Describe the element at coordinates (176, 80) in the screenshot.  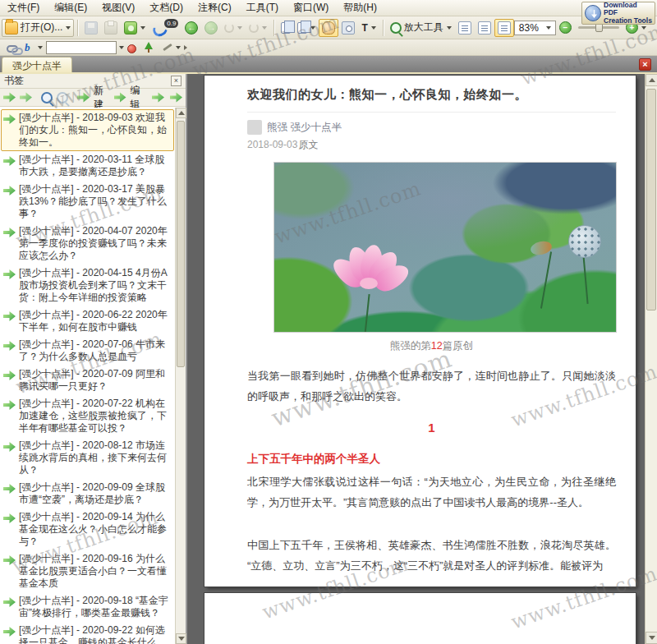
I see `close-panel-button: ×` at that location.